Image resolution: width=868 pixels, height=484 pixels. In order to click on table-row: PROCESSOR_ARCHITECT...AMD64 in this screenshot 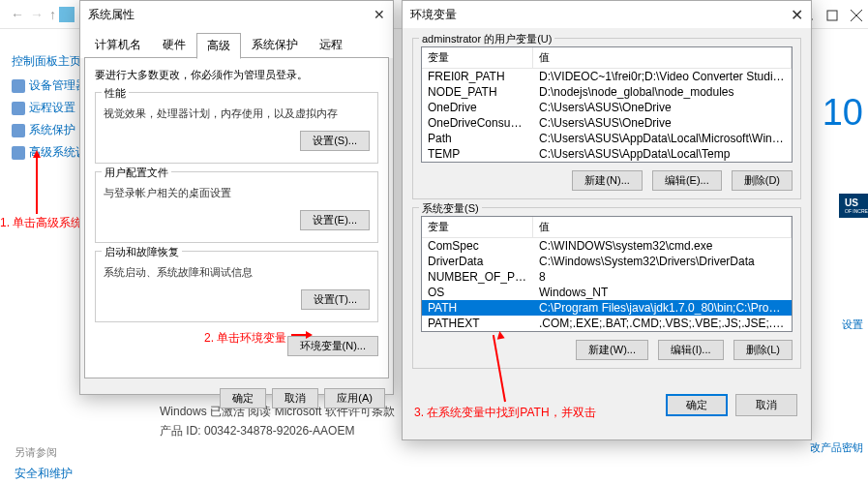, I will do `click(607, 331)`.